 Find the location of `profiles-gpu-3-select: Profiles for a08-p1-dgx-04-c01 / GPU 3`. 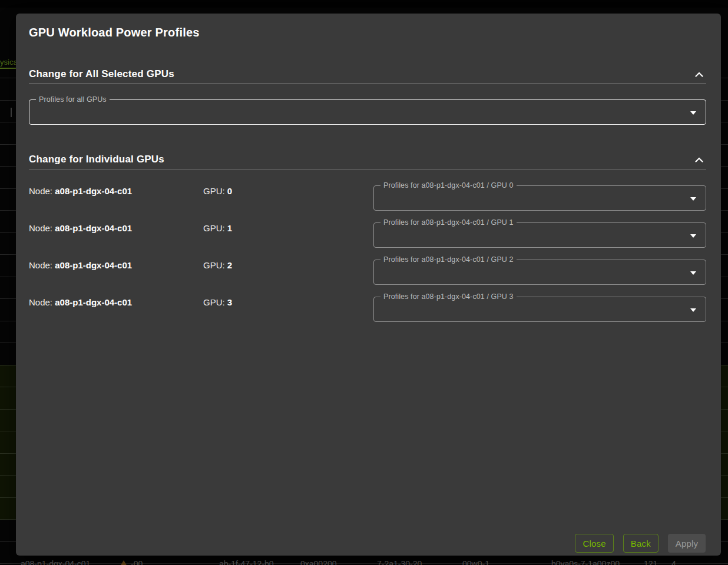

profiles-gpu-3-select: Profiles for a08-p1-dgx-04-c01 / GPU 3 is located at coordinates (540, 310).